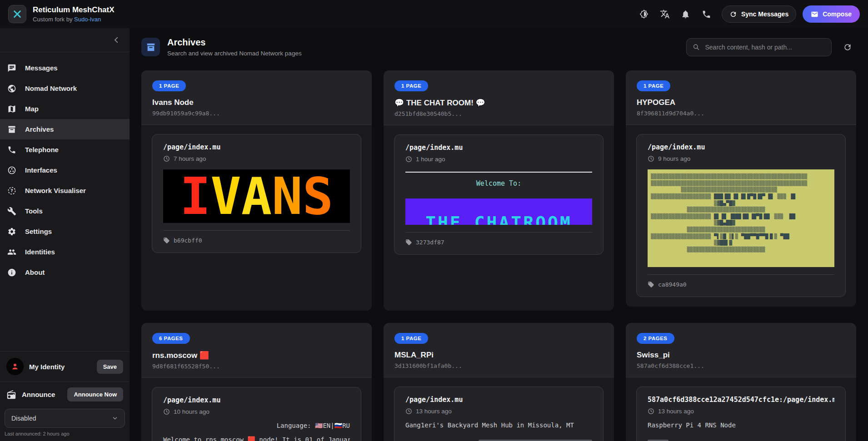 This screenshot has height=441, width=868. Describe the element at coordinates (665, 14) in the screenshot. I see `translate-button` at that location.